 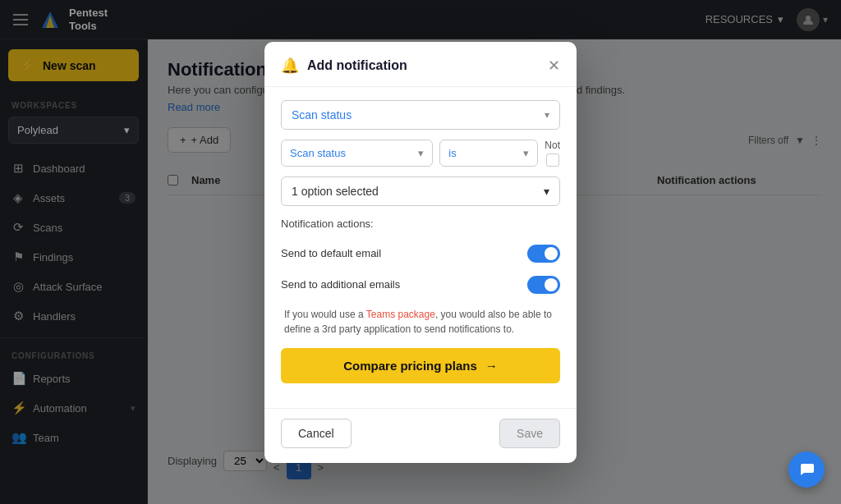 I want to click on modal-title: Add notification, so click(x=424, y=66).